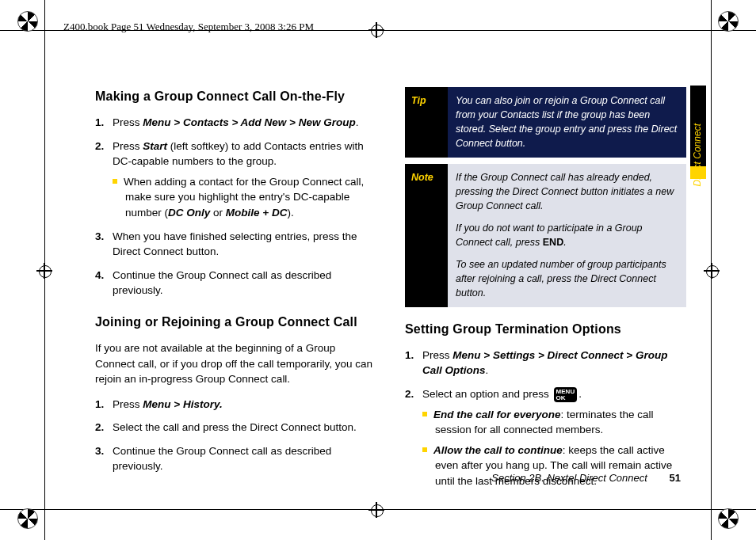  Describe the element at coordinates (236, 207) in the screenshot. I see `steps-make-call: Press Menu > Contacts > Add New > New Gr…` at that location.